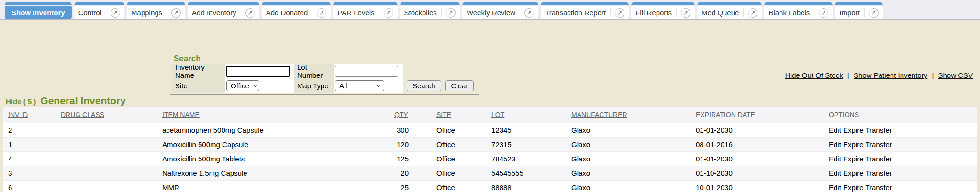  I want to click on tab-add-inventory: Add Inventory ↗, so click(223, 11).